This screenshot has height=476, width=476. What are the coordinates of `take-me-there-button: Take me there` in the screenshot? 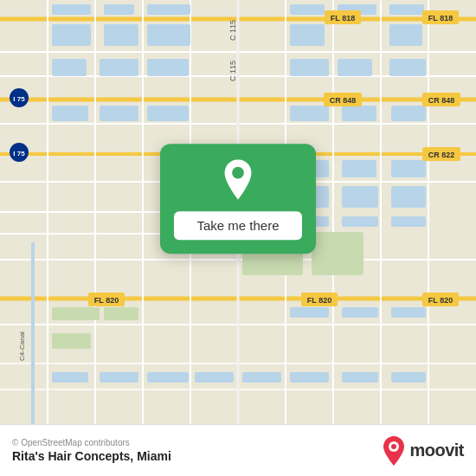 It's located at (238, 225).